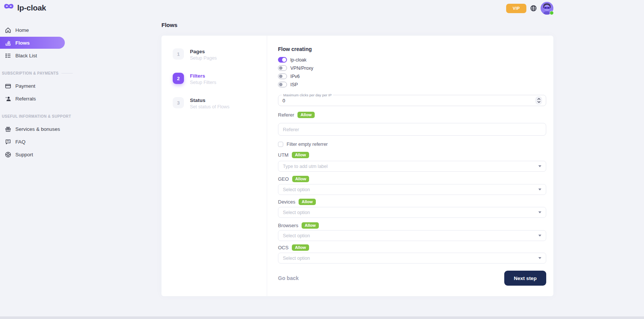 Image resolution: width=644 pixels, height=319 pixels. I want to click on toggle-label: IPv6, so click(295, 76).